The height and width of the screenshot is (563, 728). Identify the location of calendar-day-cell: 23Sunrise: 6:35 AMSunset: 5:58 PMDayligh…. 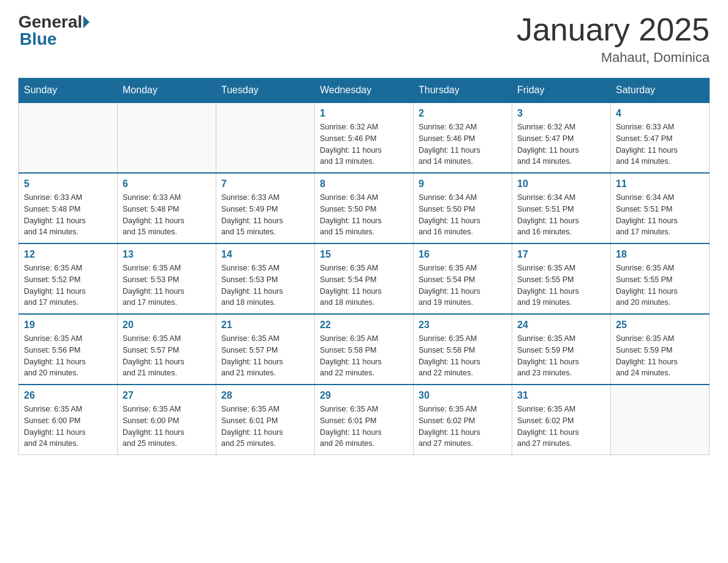
(463, 350).